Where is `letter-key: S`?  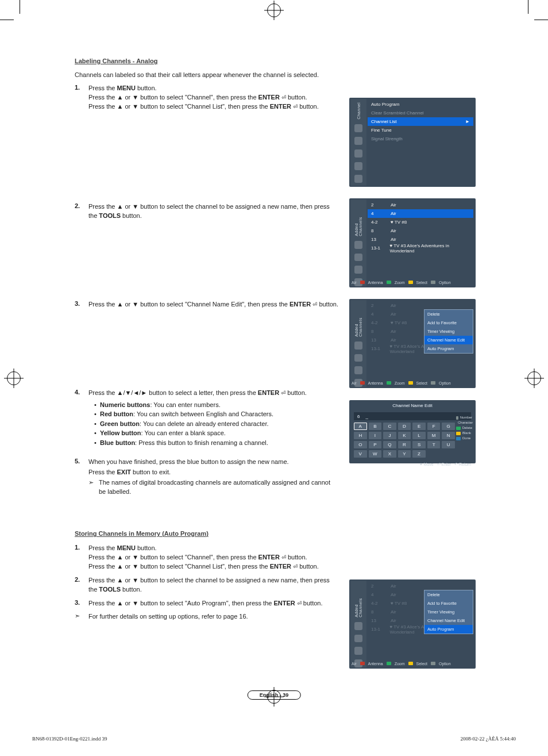 letter-key: S is located at coordinates (419, 445).